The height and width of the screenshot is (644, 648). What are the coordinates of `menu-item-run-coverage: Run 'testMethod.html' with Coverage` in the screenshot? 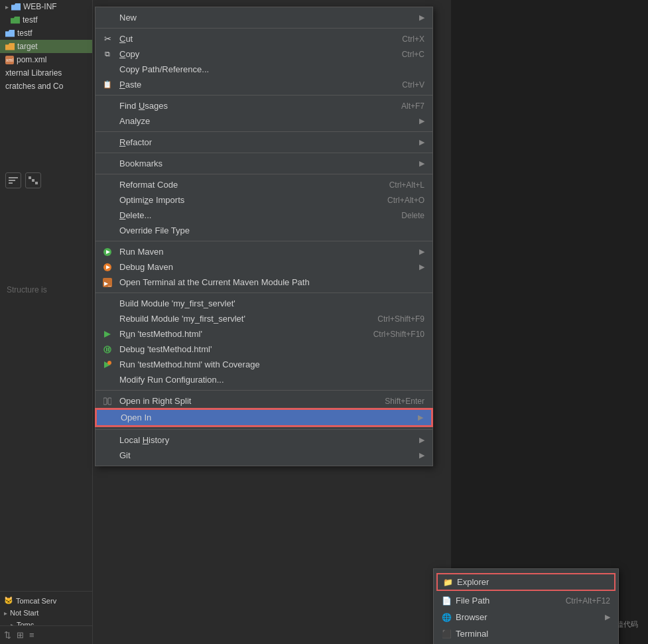 It's located at (264, 365).